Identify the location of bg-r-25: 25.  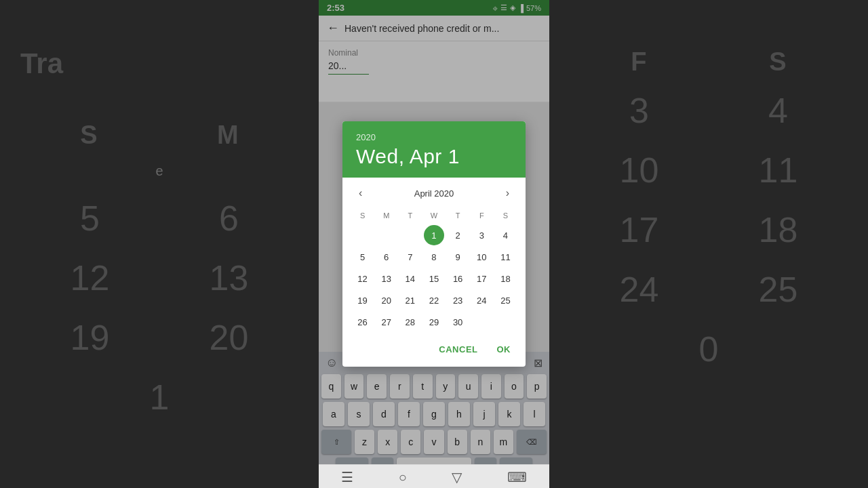
(778, 289).